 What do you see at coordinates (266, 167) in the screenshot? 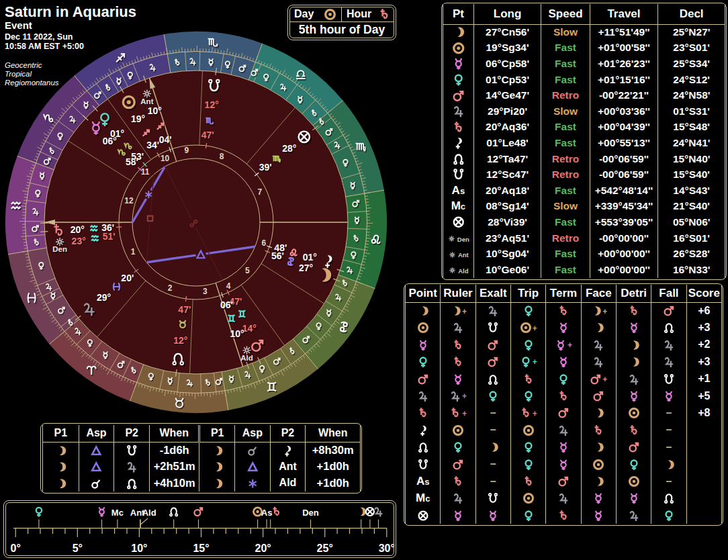
I see `svg-text: 39'` at bounding box center [266, 167].